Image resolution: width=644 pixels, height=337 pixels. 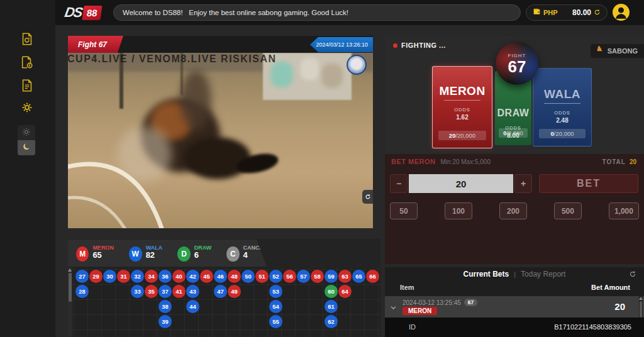 What do you see at coordinates (621, 13) in the screenshot?
I see `user-avatar` at bounding box center [621, 13].